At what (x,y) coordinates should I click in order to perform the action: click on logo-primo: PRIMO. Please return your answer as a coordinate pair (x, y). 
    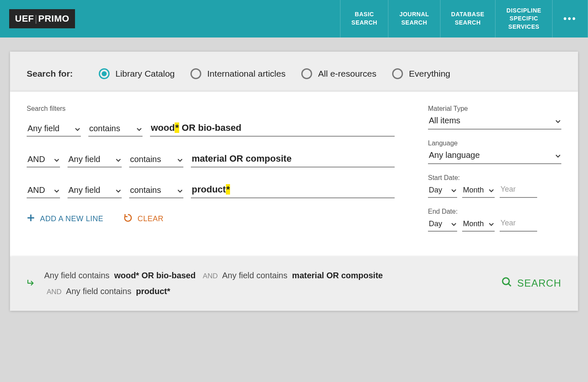
    Looking at the image, I should click on (54, 19).